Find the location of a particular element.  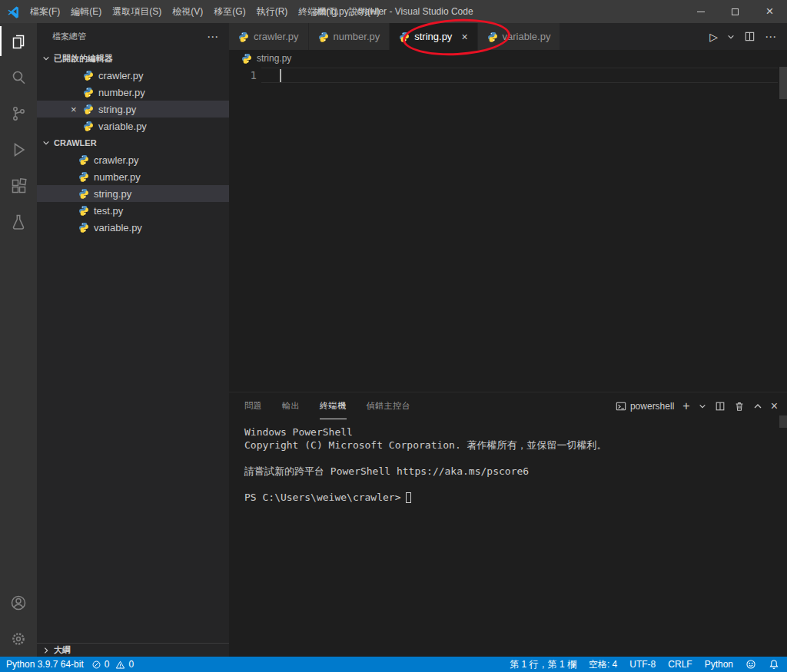

activity-bar is located at coordinates (18, 339).